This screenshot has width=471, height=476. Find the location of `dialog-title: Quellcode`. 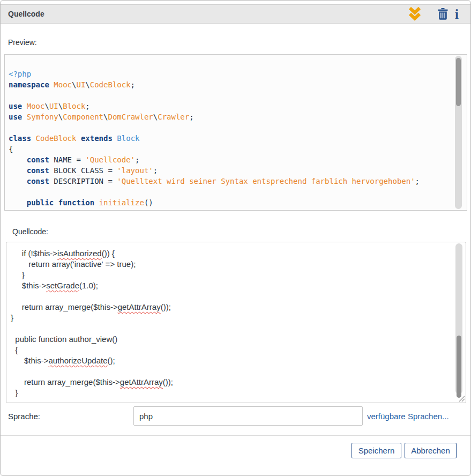

dialog-title: Quellcode is located at coordinates (26, 14).